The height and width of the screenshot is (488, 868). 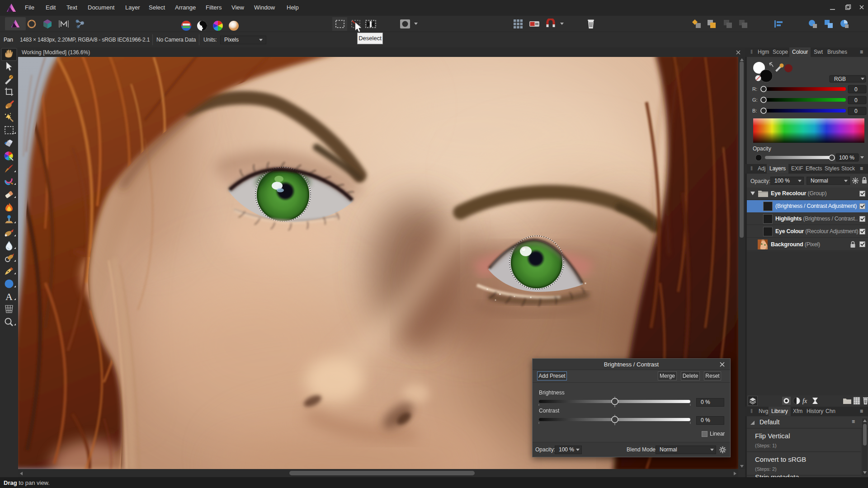 What do you see at coordinates (840, 79) in the screenshot?
I see `svg-text: RGB` at bounding box center [840, 79].